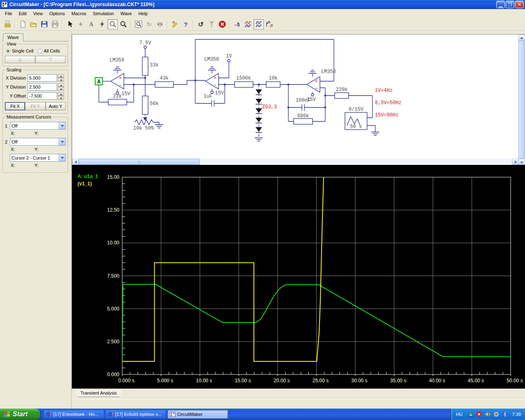  I want to click on auto-y-button: Auto Y, so click(56, 106).